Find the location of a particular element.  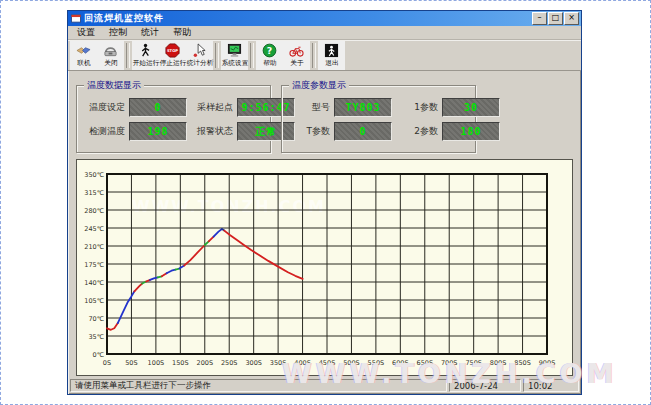

svg-text: 700S is located at coordinates (450, 363).